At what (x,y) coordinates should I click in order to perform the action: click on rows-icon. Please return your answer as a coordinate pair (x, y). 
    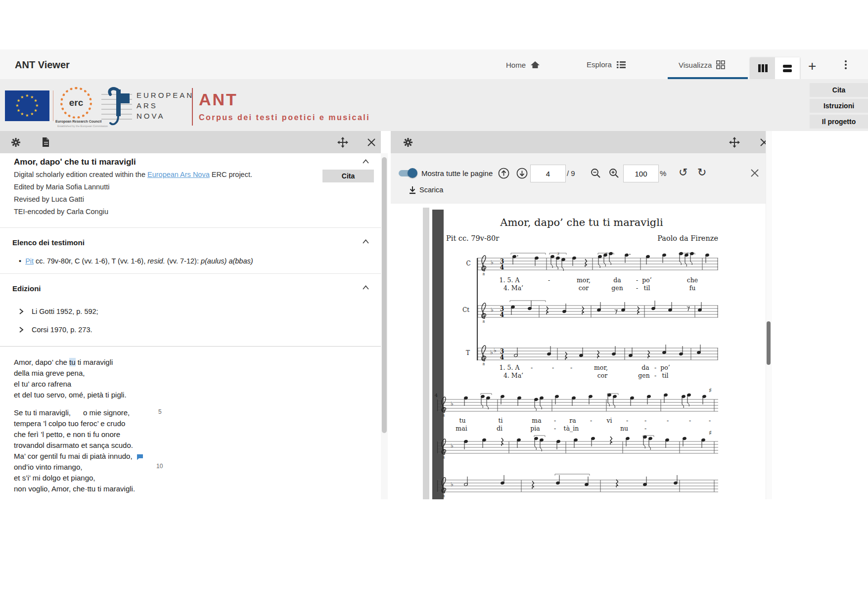
    Looking at the image, I should click on (787, 68).